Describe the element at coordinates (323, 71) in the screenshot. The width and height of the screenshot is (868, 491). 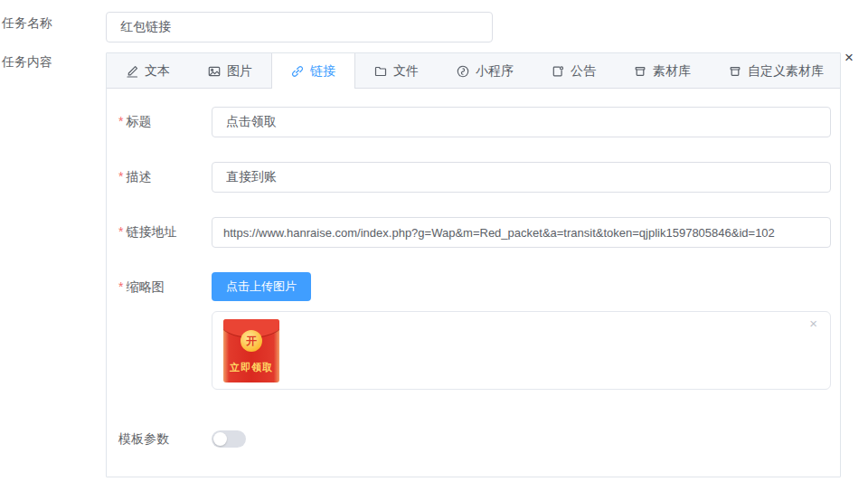
I see `tab-label: 链接` at that location.